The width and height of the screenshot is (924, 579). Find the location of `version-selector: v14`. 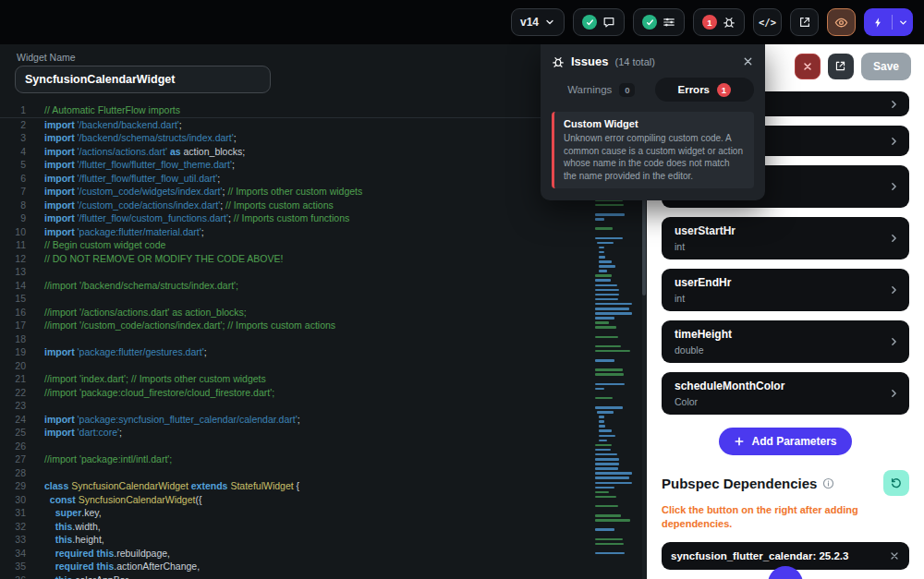

version-selector: v14 is located at coordinates (538, 22).